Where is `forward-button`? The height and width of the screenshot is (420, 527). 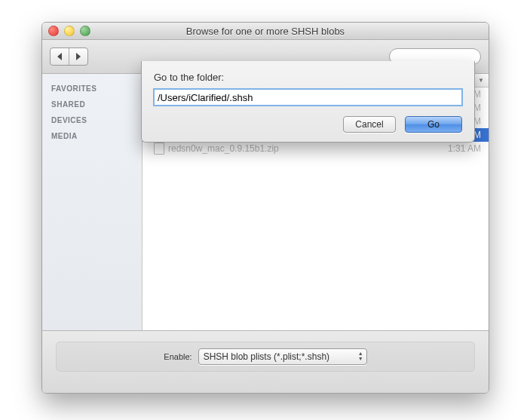 forward-button is located at coordinates (78, 57).